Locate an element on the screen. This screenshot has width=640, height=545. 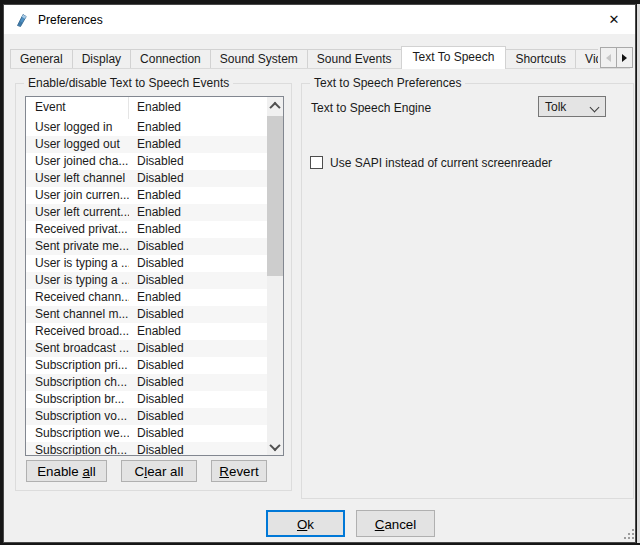
tab-sound-events: Sound Events is located at coordinates (354, 58).